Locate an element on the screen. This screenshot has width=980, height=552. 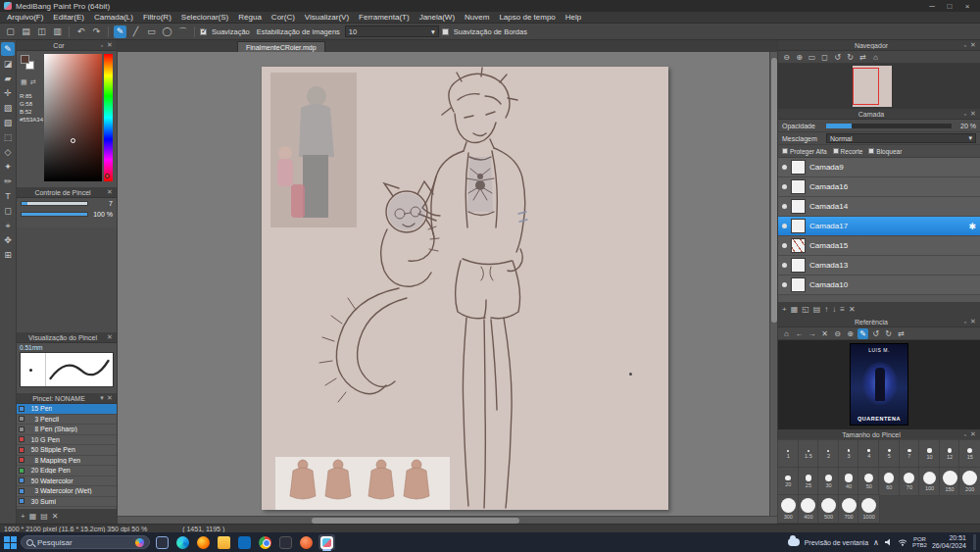
brush-list-item: 3Watercolor (Wet) is located at coordinates (67, 492).